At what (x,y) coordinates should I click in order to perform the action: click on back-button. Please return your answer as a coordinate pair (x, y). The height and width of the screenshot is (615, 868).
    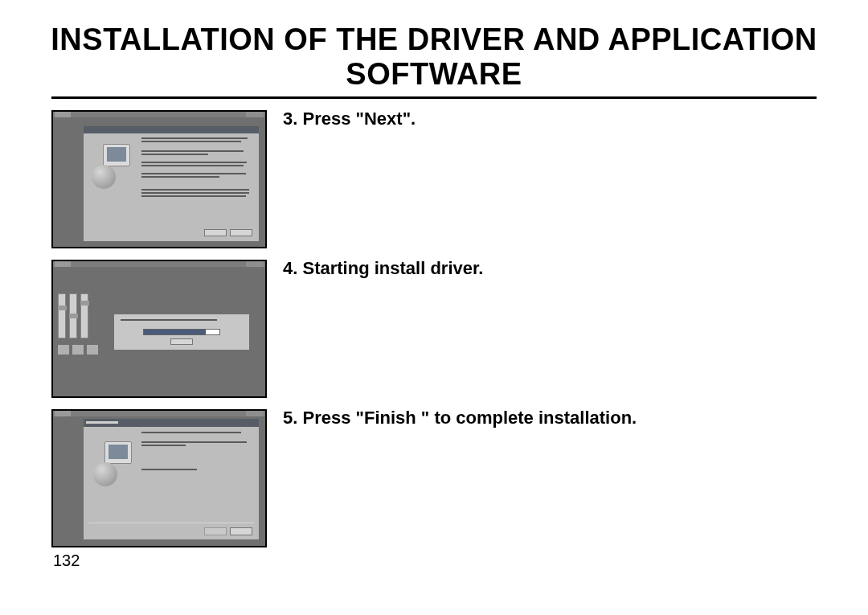
    Looking at the image, I should click on (215, 531).